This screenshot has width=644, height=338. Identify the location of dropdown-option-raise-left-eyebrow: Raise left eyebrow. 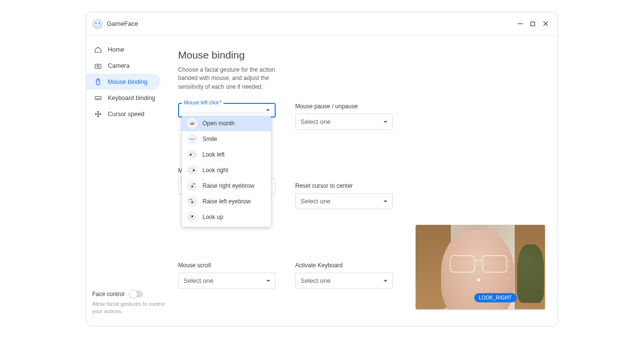
(226, 201).